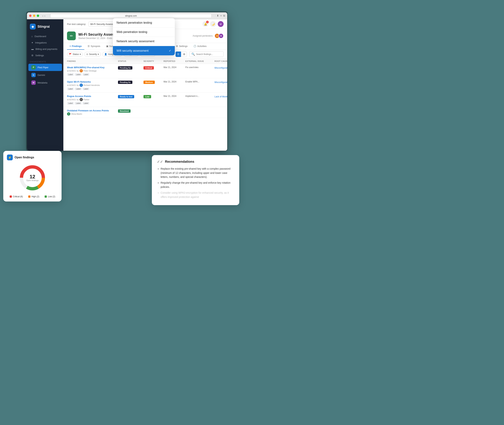  I want to click on dropdown-item-net-pen: Network penetration testing, so click(144, 23).